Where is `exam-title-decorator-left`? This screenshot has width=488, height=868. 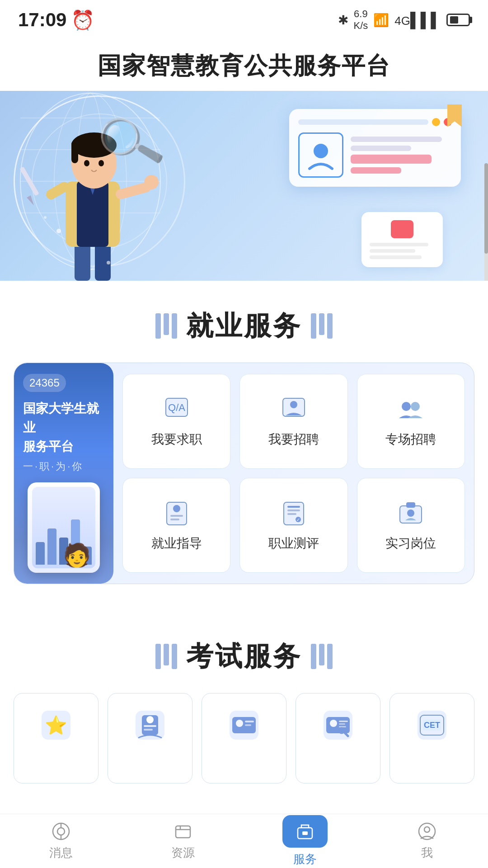 exam-title-decorator-left is located at coordinates (166, 656).